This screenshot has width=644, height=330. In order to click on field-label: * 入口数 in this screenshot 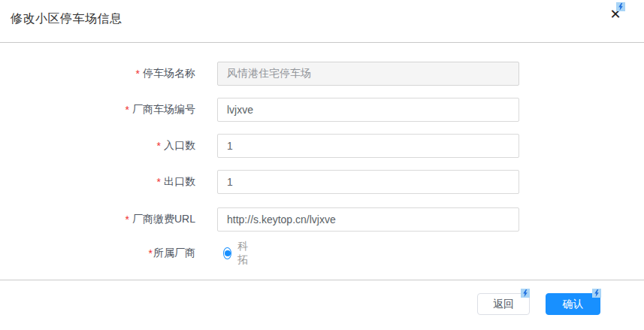, I will do `click(113, 146)`.